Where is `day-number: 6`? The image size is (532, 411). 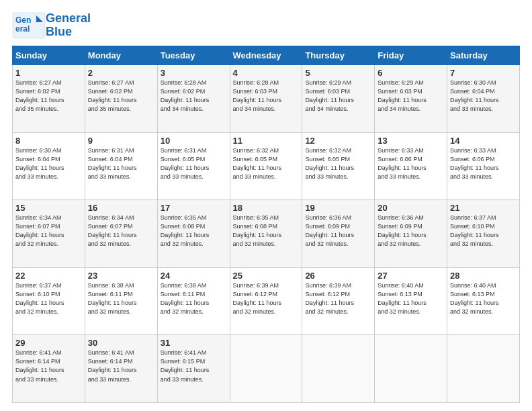
day-number: 6 is located at coordinates (411, 73).